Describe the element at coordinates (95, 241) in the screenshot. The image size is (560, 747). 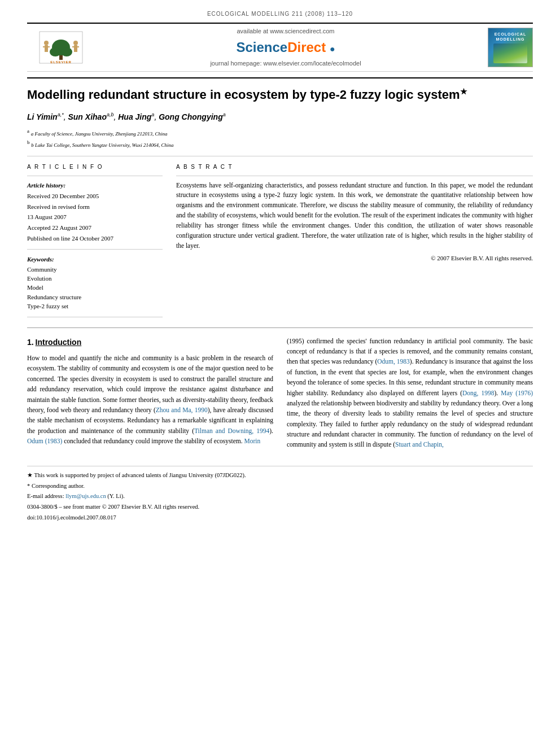
I see `article-info-col: A R T I C L E I N F O Article history: R…` at that location.